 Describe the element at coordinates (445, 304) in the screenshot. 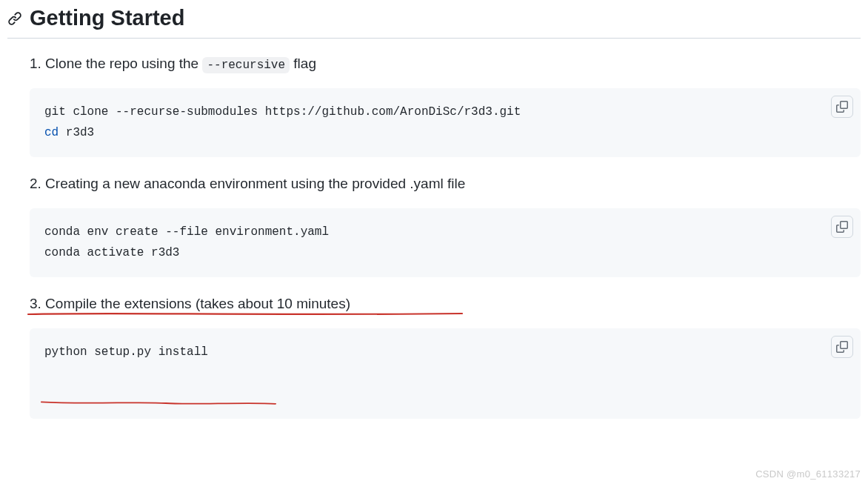

I see `step-3-label: 3. Compile the extensions (takes about 1…` at that location.